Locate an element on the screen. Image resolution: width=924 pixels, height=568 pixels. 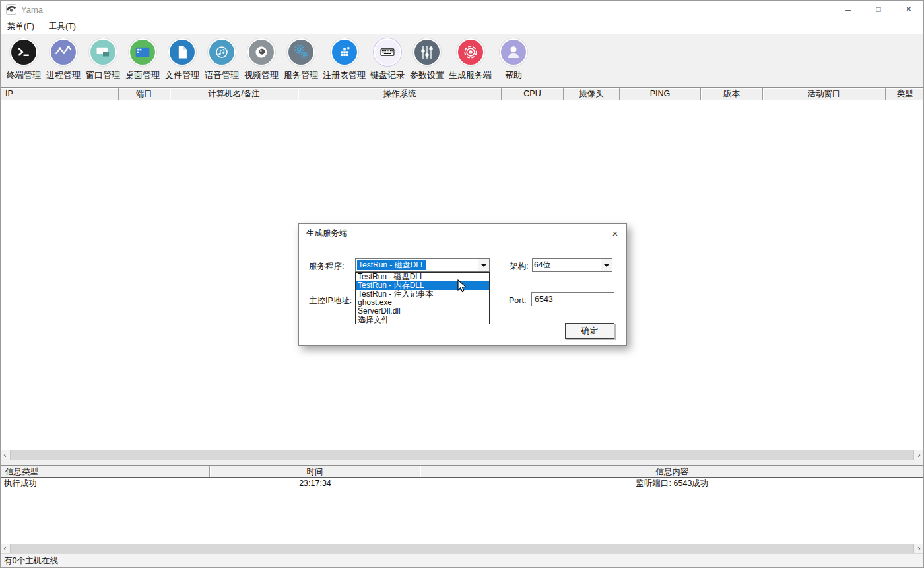
gears-icon is located at coordinates (301, 52).